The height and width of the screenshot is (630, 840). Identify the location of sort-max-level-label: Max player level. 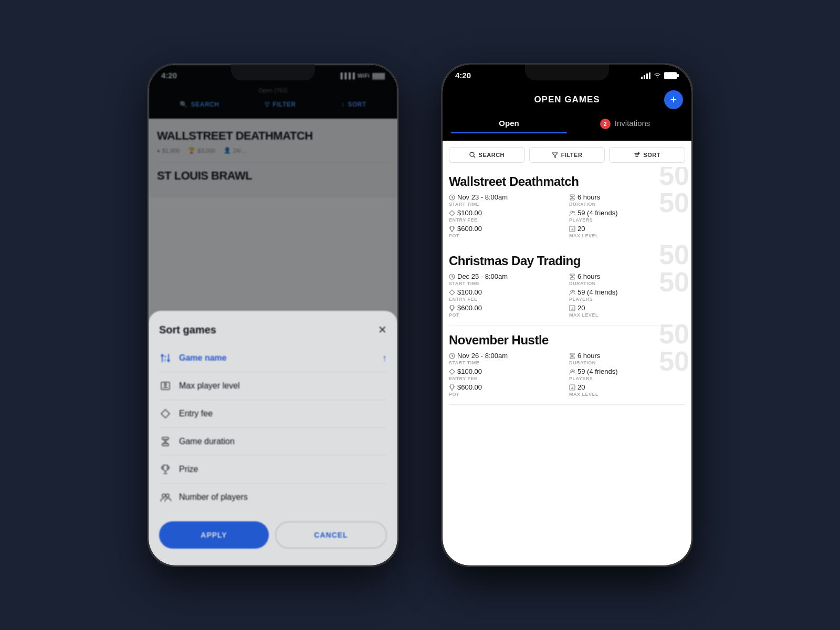
(209, 386).